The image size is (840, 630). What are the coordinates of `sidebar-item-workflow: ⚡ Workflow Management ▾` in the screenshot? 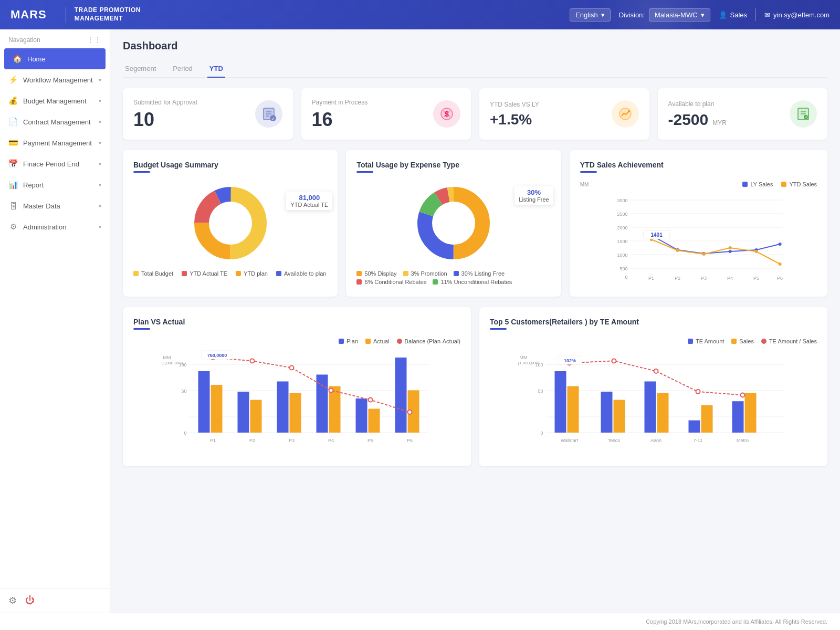 It's located at (55, 80).